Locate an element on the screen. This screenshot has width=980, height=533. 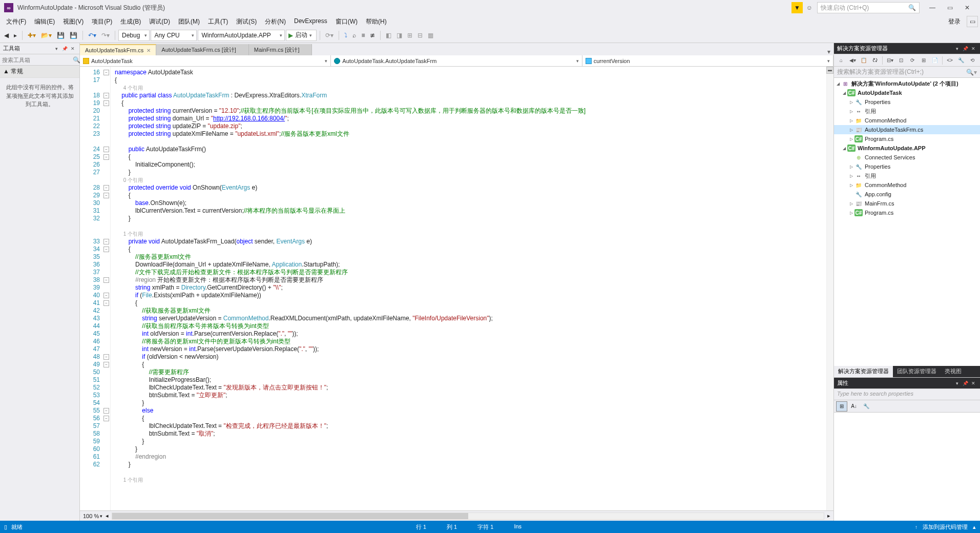
tree-file: 🔧App.config is located at coordinates (907, 194).